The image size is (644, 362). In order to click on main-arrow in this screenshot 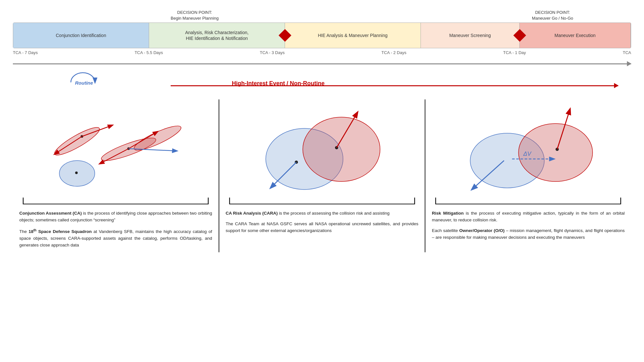, I will do `click(322, 64)`.